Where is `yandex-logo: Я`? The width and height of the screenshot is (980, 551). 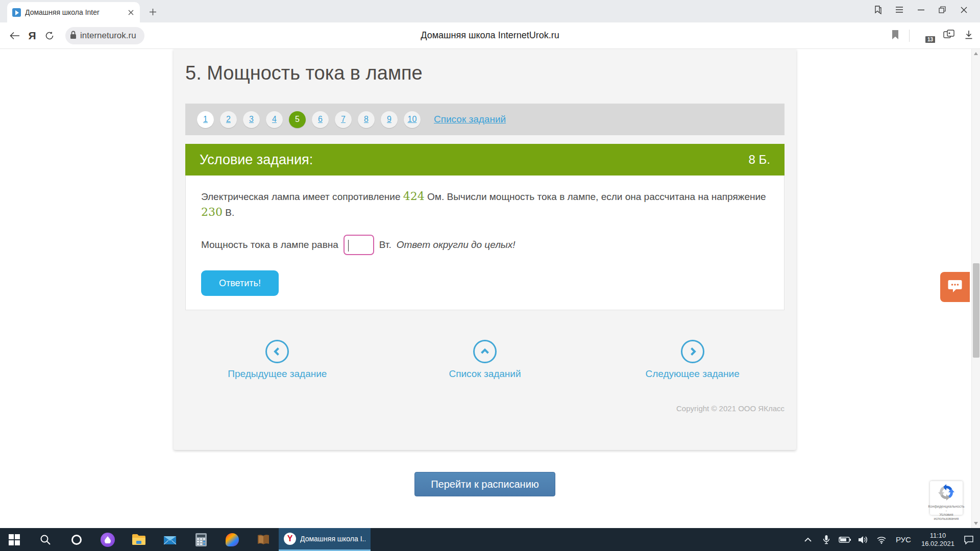
yandex-logo: Я is located at coordinates (32, 36).